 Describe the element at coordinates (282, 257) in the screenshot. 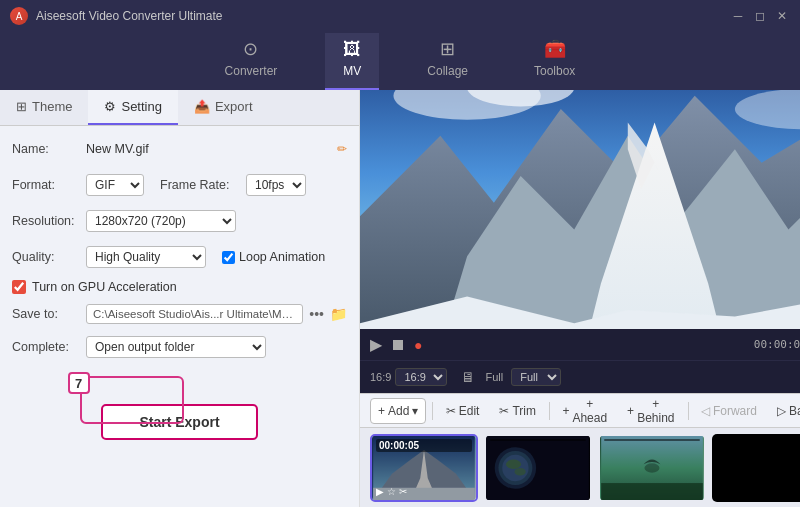

I see `loop-label: Loop Animation` at that location.